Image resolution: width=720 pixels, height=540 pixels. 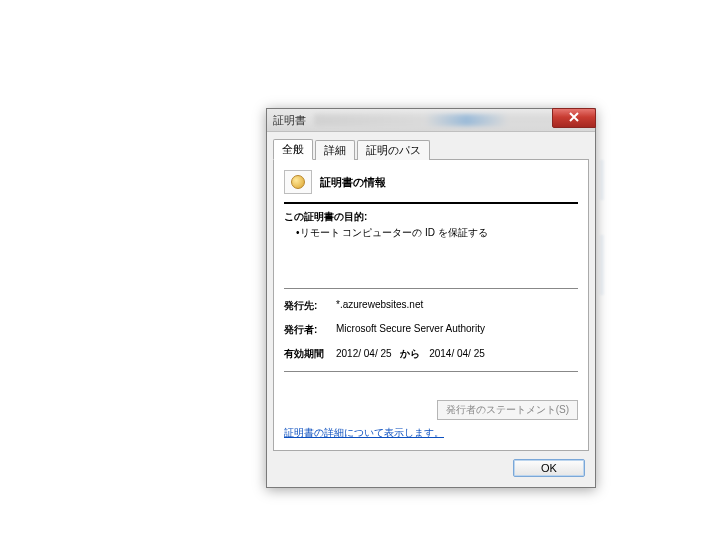 I want to click on validity-value: 2012/ 04/ 25 から 2014/ 04/ 25, so click(x=457, y=354).